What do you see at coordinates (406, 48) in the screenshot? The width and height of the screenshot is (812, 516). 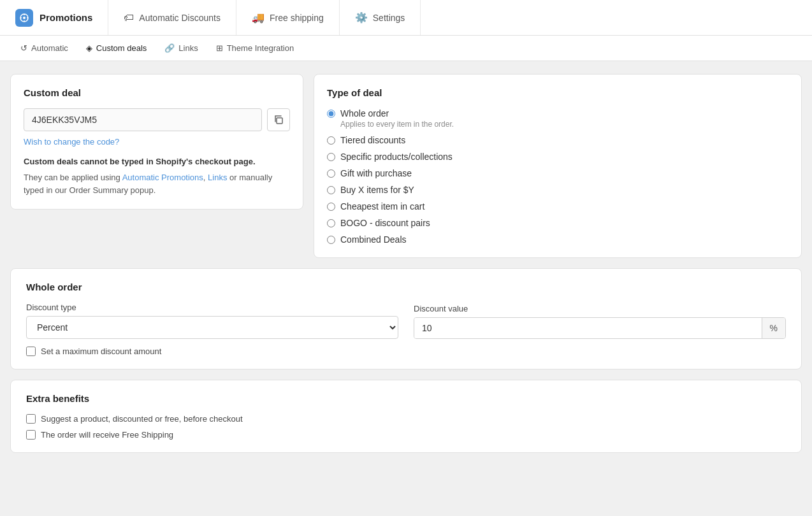 I see `secondary-nav: ↺ Automatic ◈ Custom deals 🔗 Links ⊞ The…` at bounding box center [406, 48].